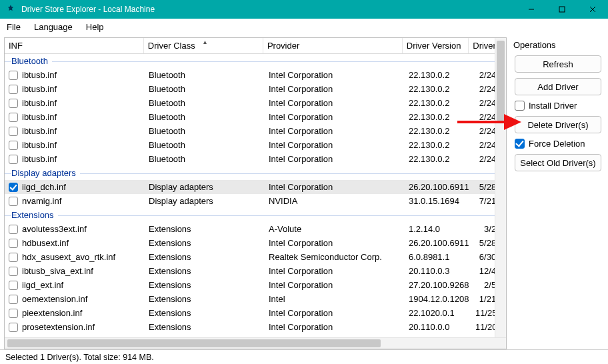 The height and width of the screenshot is (364, 608). I want to click on cell-driver-version: 27.20.100.9268, so click(438, 285).